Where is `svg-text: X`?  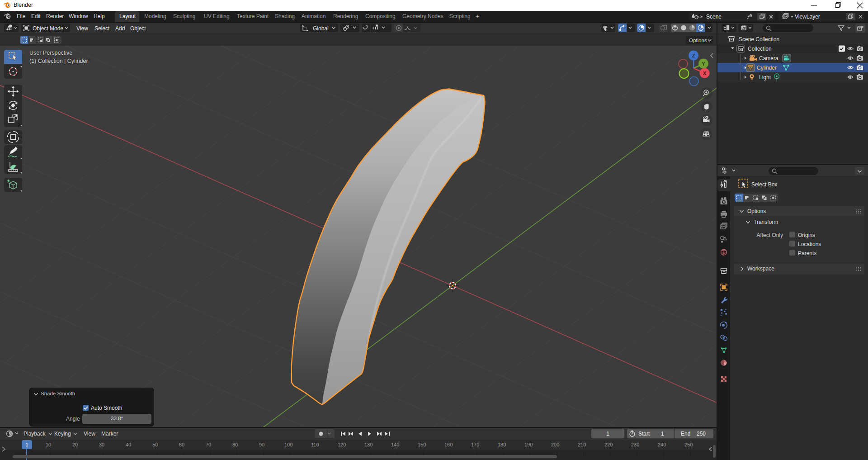
svg-text: X is located at coordinates (705, 73).